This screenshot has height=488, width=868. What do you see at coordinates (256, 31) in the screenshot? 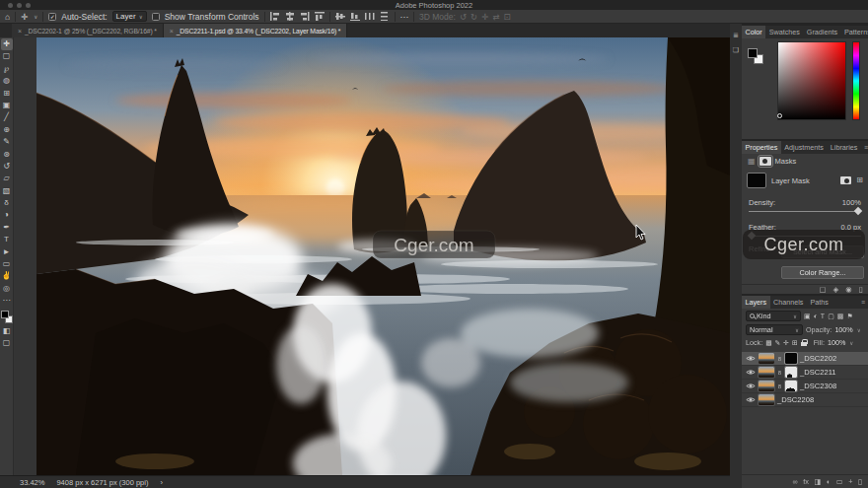
I see `document-tab: ×_DSC2211-1.psd @ 33.4% (_DSC2202, Layer…` at bounding box center [256, 31].